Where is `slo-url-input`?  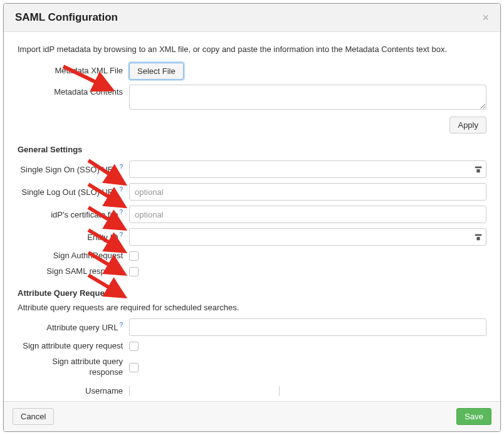
slo-url-input is located at coordinates (308, 192).